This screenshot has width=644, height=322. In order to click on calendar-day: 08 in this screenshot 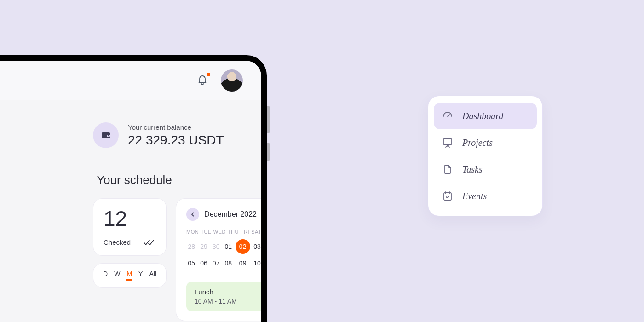, I will do `click(228, 263)`.